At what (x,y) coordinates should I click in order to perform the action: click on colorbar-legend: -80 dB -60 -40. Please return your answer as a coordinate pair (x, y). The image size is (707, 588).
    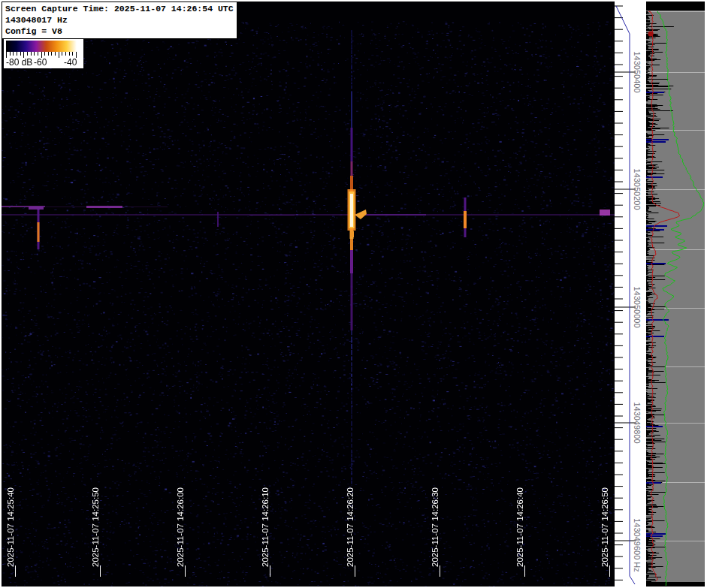
    Looking at the image, I should click on (44, 54).